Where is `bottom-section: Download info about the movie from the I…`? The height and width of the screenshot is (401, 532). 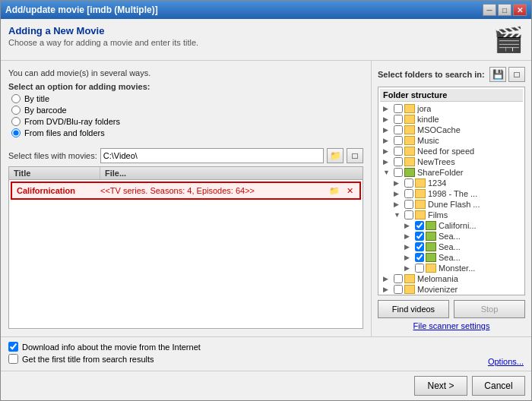
bottom-section: Download info about the movie from the I… is located at coordinates (266, 354).